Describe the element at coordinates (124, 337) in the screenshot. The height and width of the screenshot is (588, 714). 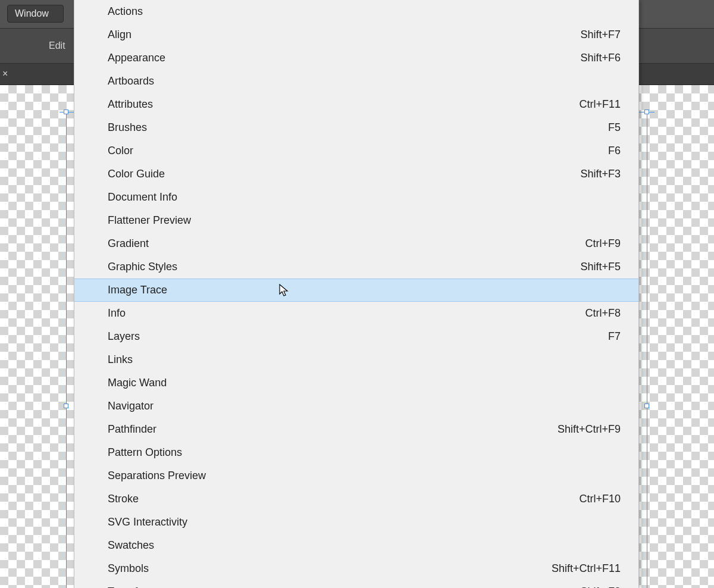
I see `menu-item-label: Layers` at that location.